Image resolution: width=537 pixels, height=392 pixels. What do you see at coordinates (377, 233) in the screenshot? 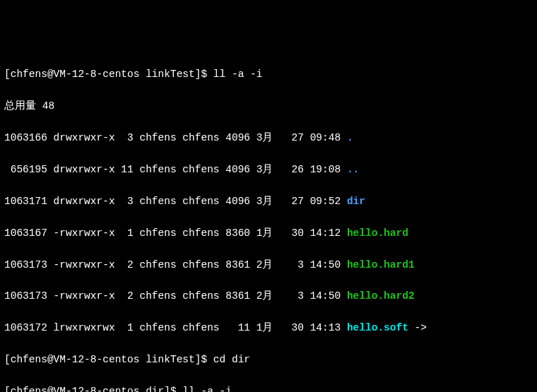
I see `file-name: hello.hard` at bounding box center [377, 233].